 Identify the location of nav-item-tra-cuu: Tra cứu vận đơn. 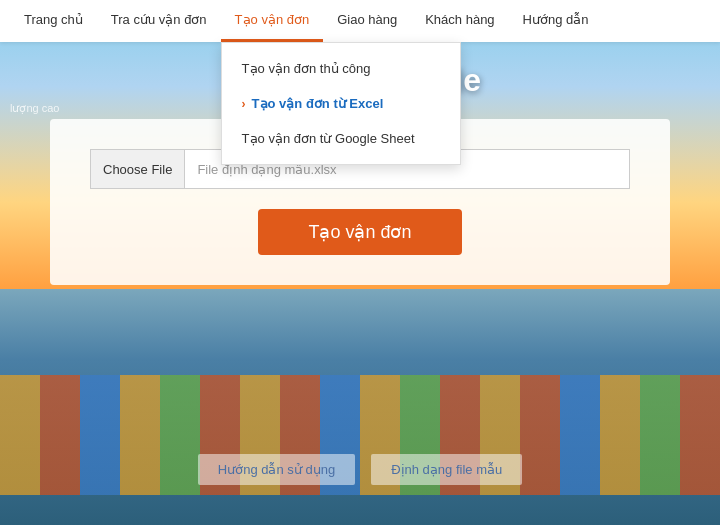
(159, 21).